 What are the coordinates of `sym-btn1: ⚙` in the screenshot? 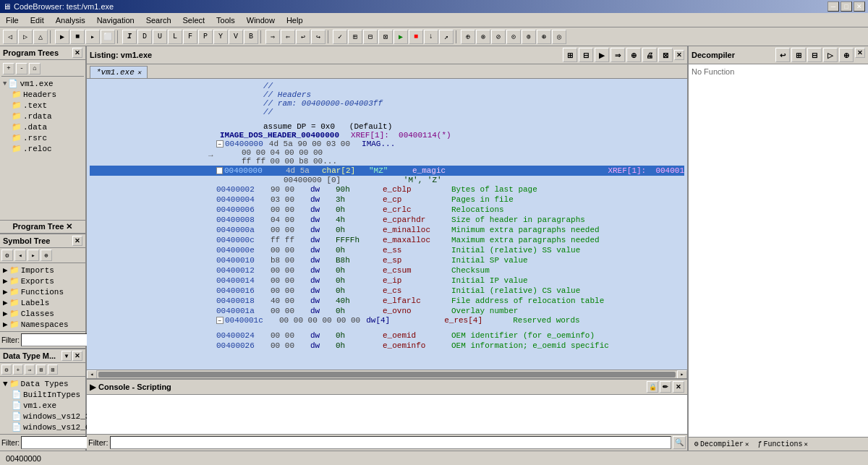 It's located at (7, 255).